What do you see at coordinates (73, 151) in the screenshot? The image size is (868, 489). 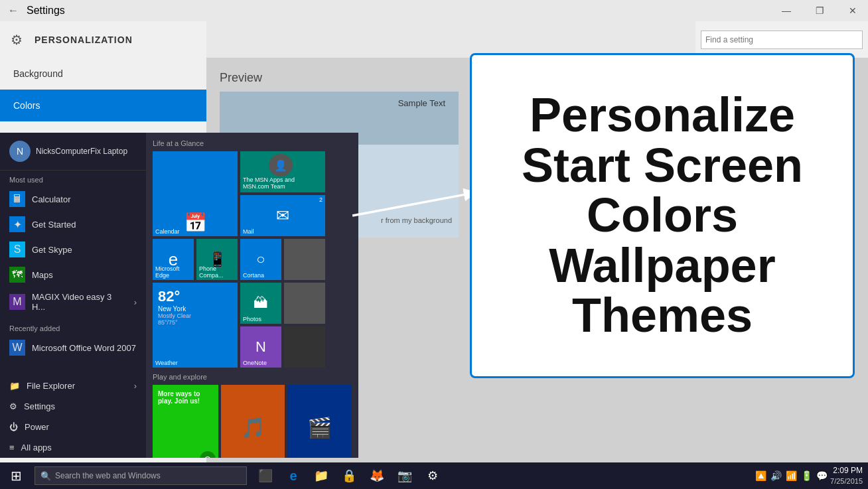 I see `start-user: N NicksComputerFix Laptop` at bounding box center [73, 151].